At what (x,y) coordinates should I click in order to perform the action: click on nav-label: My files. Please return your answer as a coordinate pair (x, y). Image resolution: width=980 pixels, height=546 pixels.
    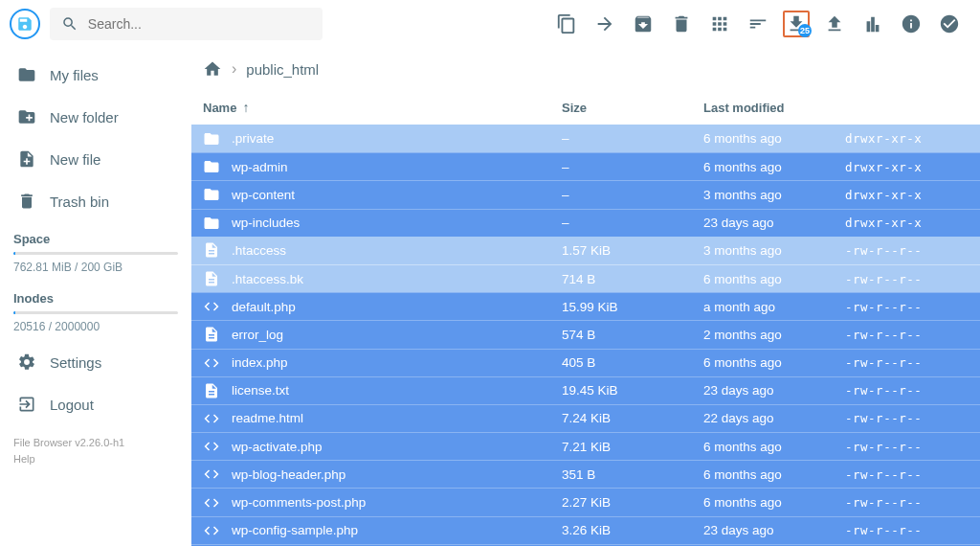
    Looking at the image, I should click on (75, 75).